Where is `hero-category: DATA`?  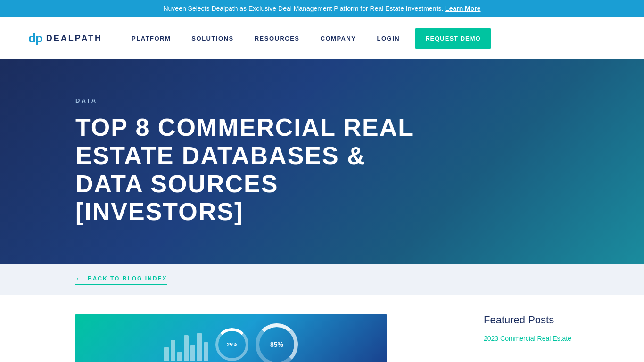 hero-category: DATA is located at coordinates (346, 101).